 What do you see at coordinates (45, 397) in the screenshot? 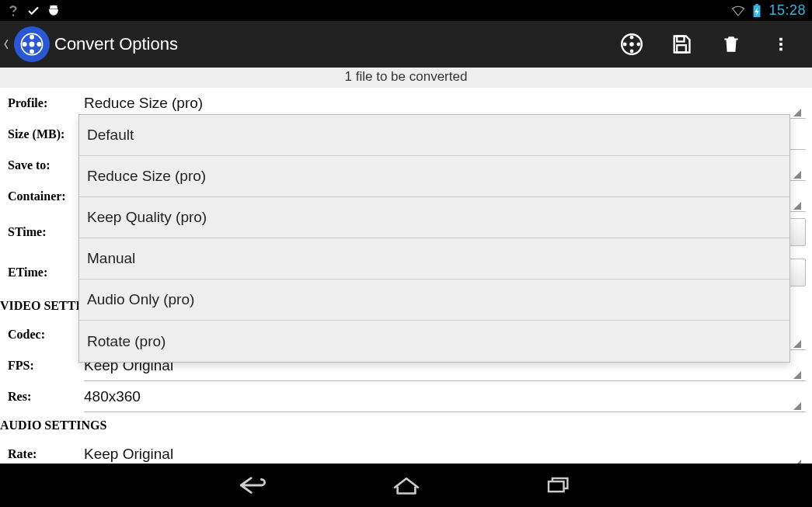
I see `res-label: Res:` at bounding box center [45, 397].